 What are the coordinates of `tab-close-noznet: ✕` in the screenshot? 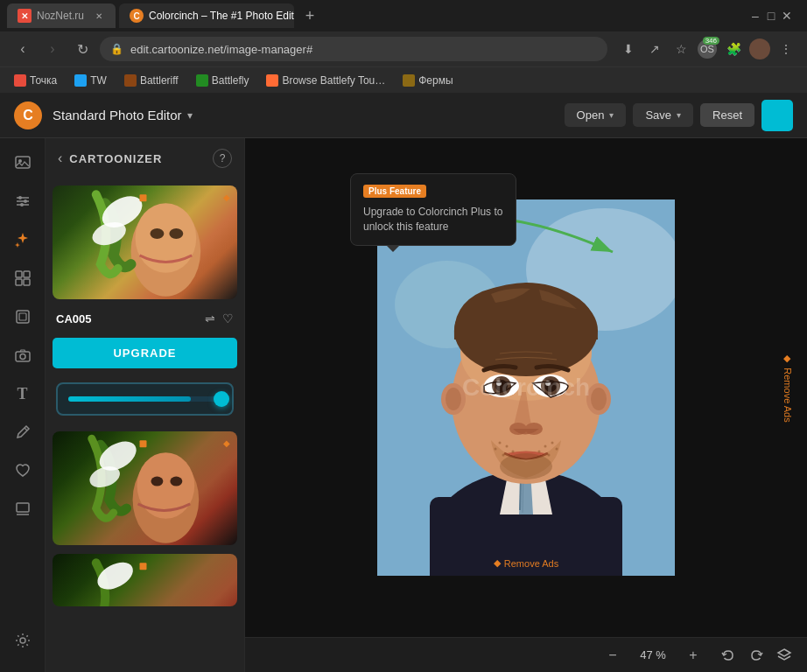 It's located at (99, 16).